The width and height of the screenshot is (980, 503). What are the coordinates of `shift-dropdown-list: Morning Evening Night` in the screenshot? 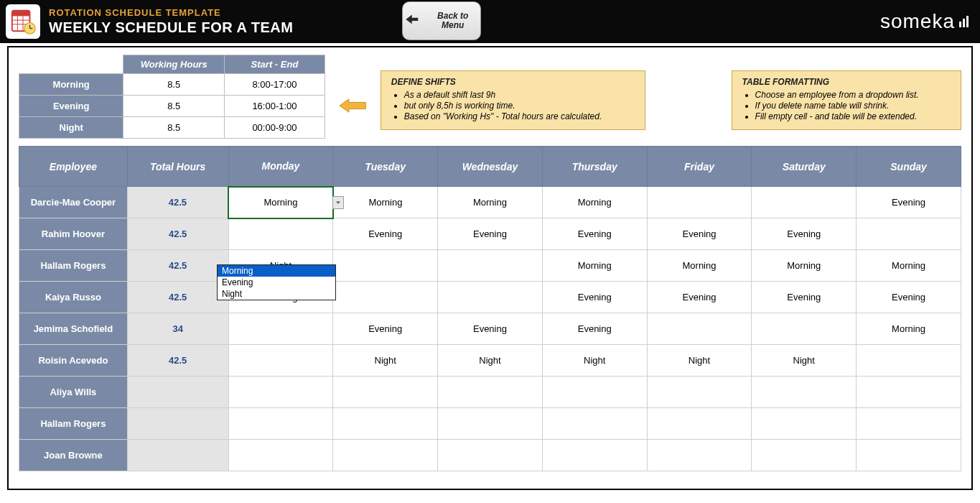 It's located at (276, 282).